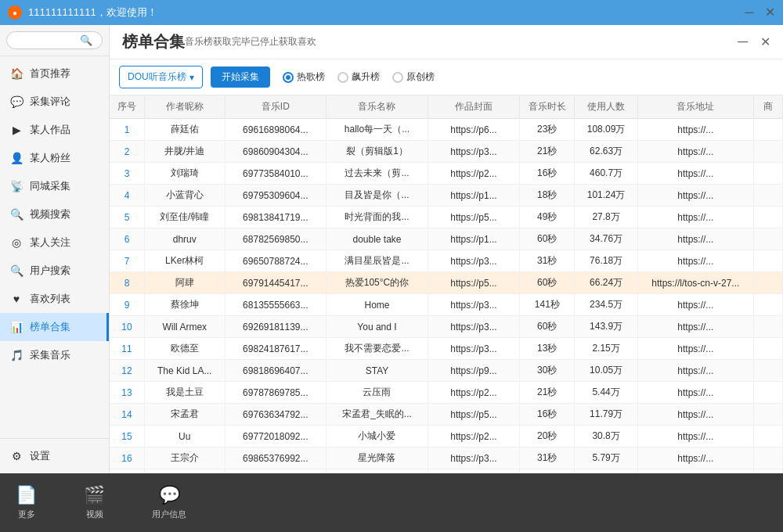 This screenshot has width=783, height=532. What do you see at coordinates (446, 393) in the screenshot?
I see `table-row: 13我是土豆69787869785...云压雨https://p2...21秒5…` at bounding box center [446, 393].